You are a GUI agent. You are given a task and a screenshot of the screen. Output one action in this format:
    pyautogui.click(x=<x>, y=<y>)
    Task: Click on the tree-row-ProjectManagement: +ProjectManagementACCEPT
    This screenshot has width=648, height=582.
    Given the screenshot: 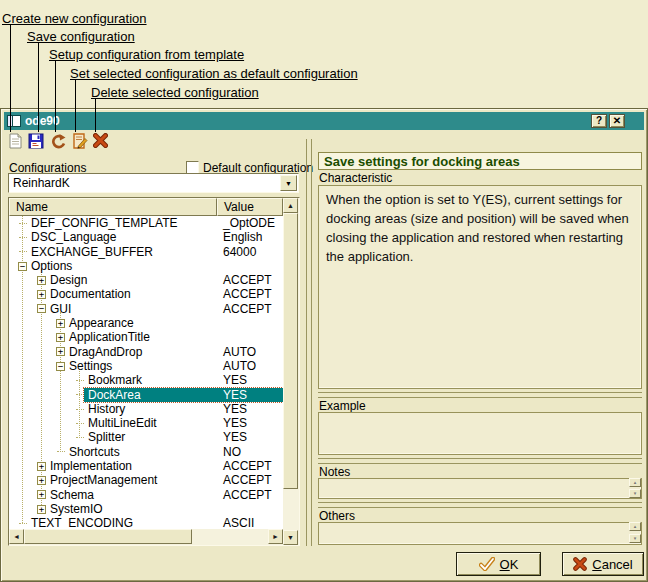 What is the action you would take?
    pyautogui.click(x=146, y=480)
    